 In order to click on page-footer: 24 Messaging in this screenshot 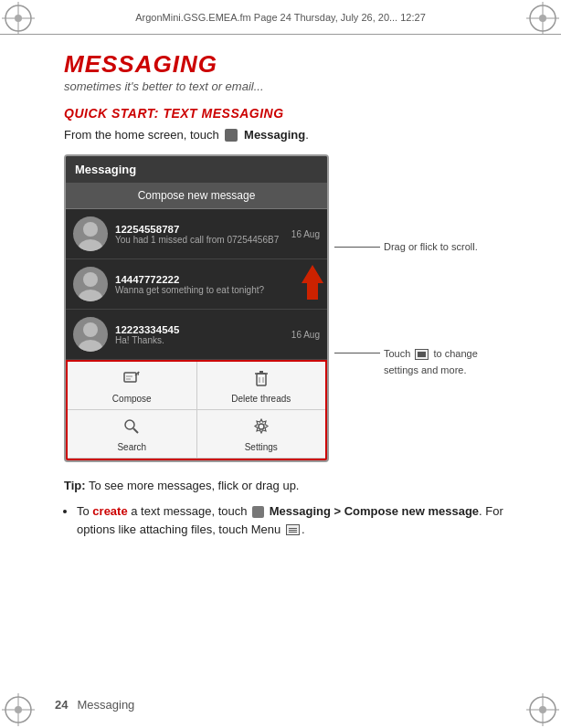, I will do `click(290, 705)`.